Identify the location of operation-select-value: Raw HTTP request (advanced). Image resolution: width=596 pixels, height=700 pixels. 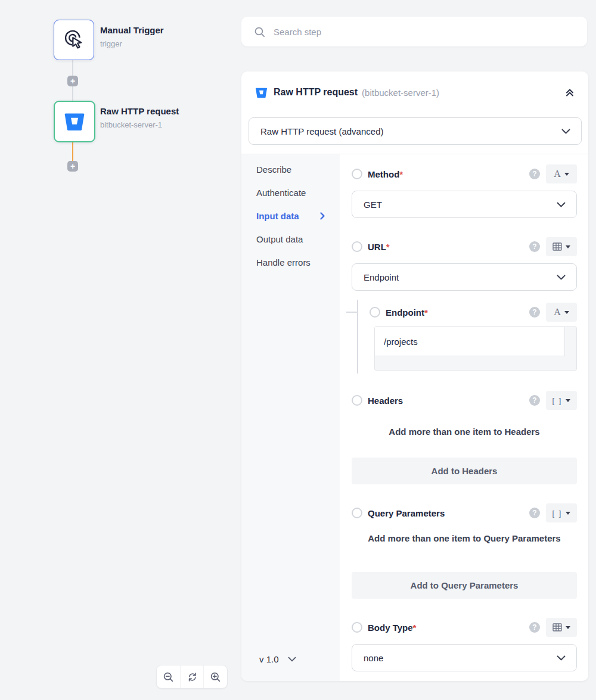
(322, 131).